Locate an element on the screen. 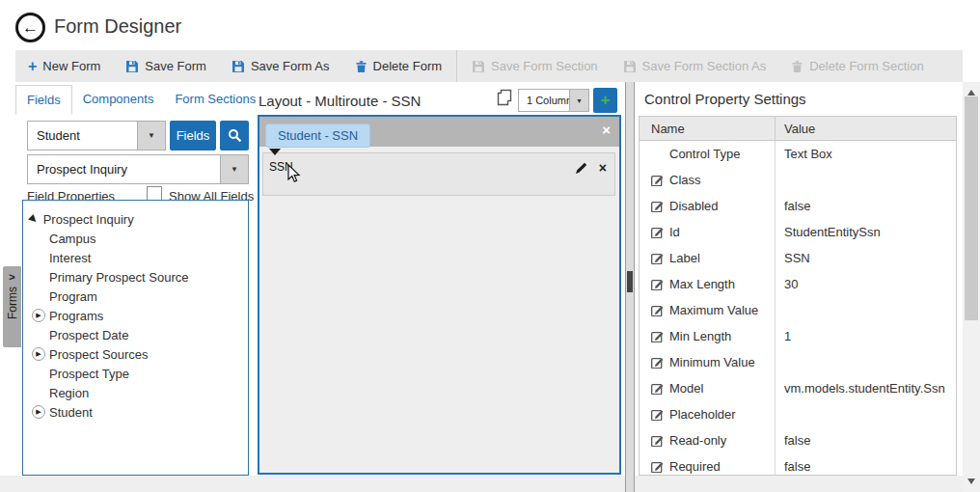  new-form-label: New Form is located at coordinates (71, 66).